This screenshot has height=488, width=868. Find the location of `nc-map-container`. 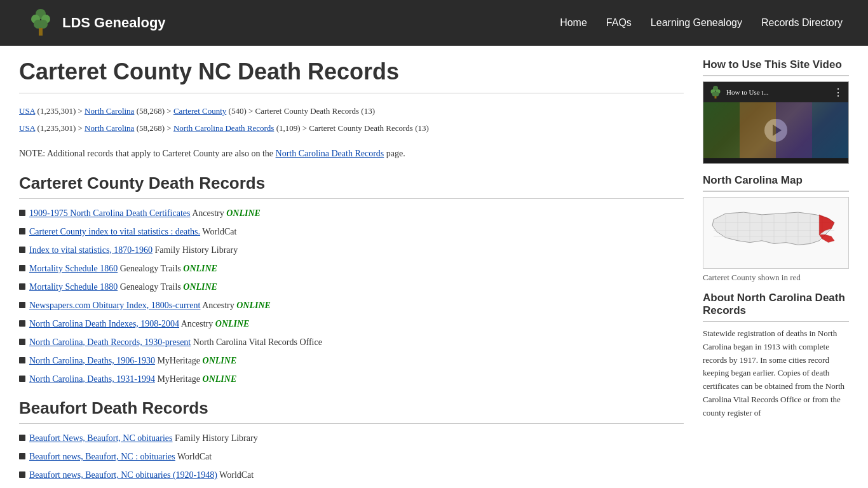

nc-map-container is located at coordinates (776, 233).